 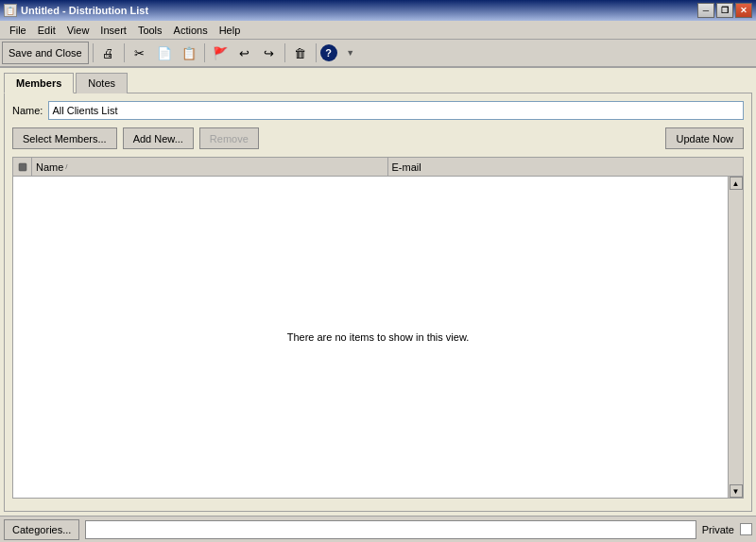 What do you see at coordinates (390, 530) in the screenshot?
I see `status-field` at bounding box center [390, 530].